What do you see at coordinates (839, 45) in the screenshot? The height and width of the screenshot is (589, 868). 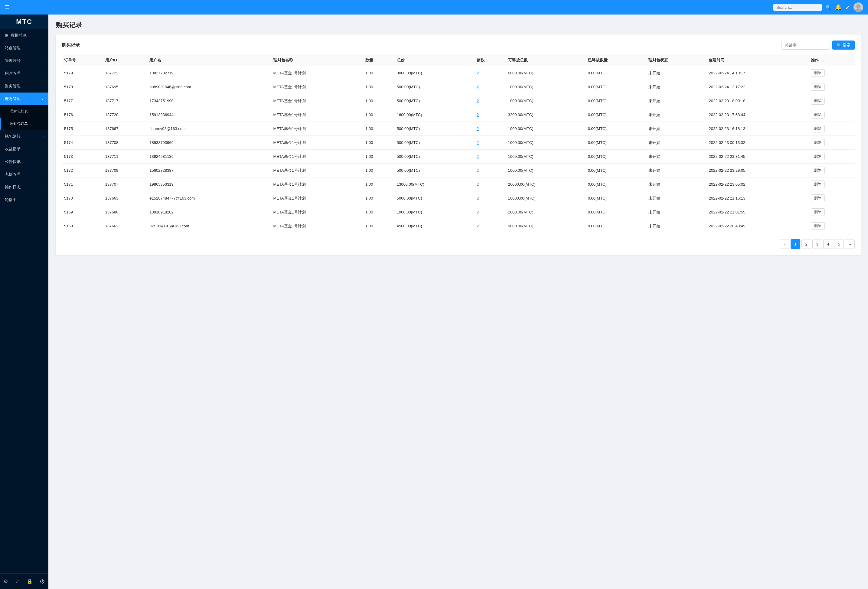 I see `search-icon: 🔍` at bounding box center [839, 45].